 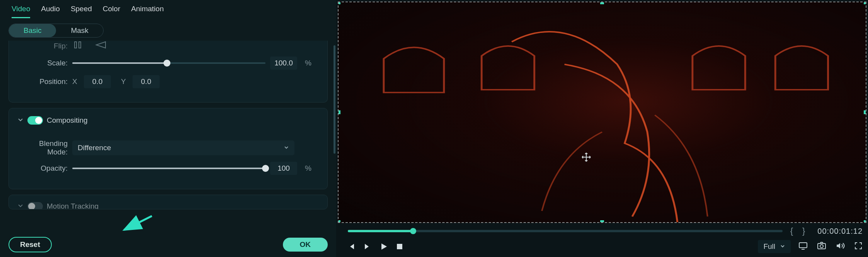 What do you see at coordinates (831, 247) in the screenshot?
I see `preview-tools` at bounding box center [831, 247].